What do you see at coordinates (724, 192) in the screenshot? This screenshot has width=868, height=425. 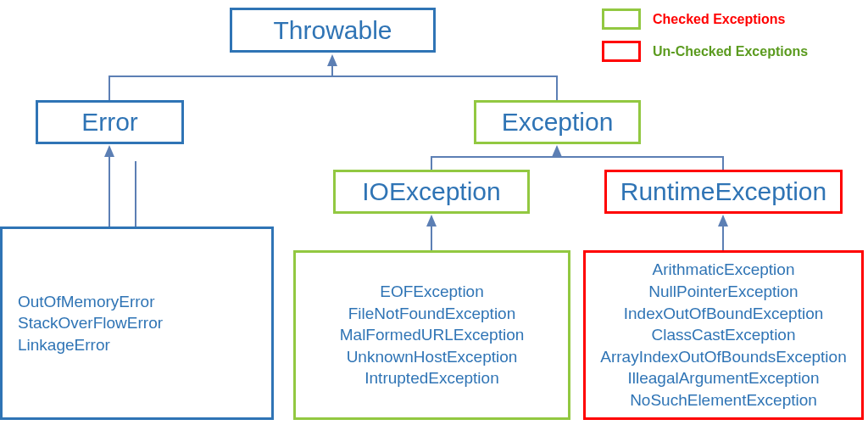 I see `node-runtimeexception: RuntimeException` at bounding box center [724, 192].